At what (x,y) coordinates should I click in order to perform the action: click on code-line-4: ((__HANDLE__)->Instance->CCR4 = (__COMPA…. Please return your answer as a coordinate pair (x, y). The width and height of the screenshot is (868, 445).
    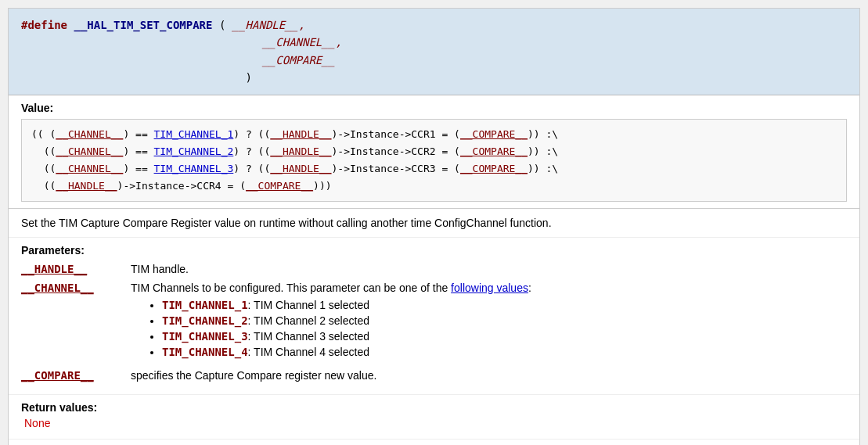
    Looking at the image, I should click on (434, 186).